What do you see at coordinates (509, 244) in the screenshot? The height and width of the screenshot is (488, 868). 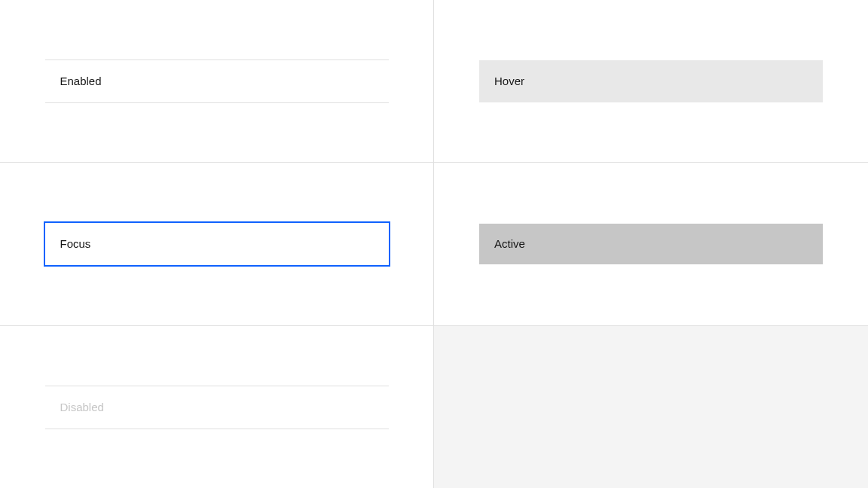 I see `list-item-label: Active` at bounding box center [509, 244].